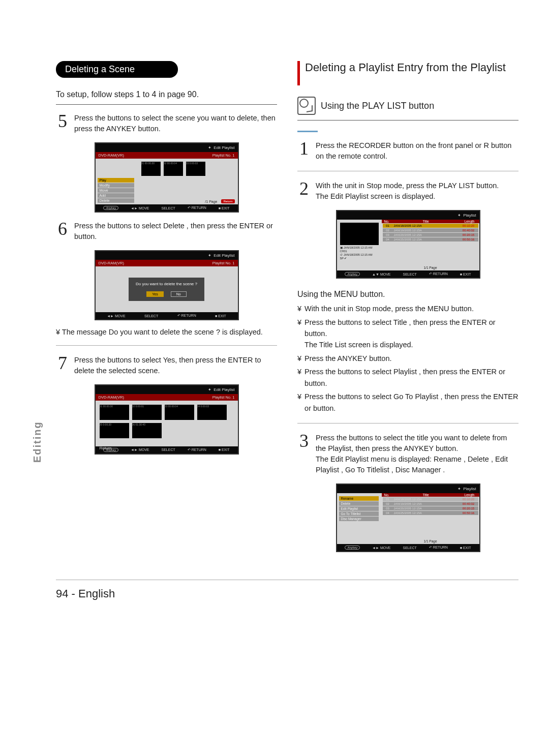 The height and width of the screenshot is (756, 549). I want to click on menu-item-add: Add, so click(116, 195).